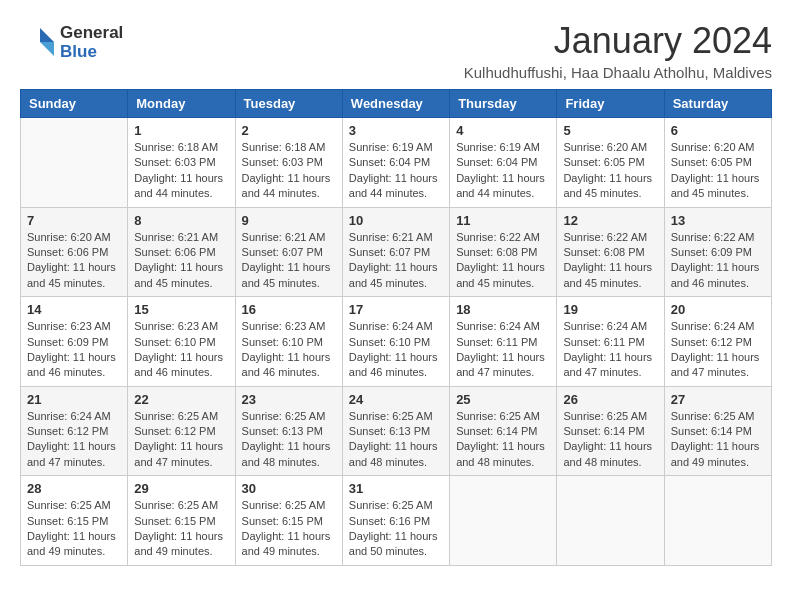 The width and height of the screenshot is (792, 612). I want to click on day-number: 27, so click(718, 400).